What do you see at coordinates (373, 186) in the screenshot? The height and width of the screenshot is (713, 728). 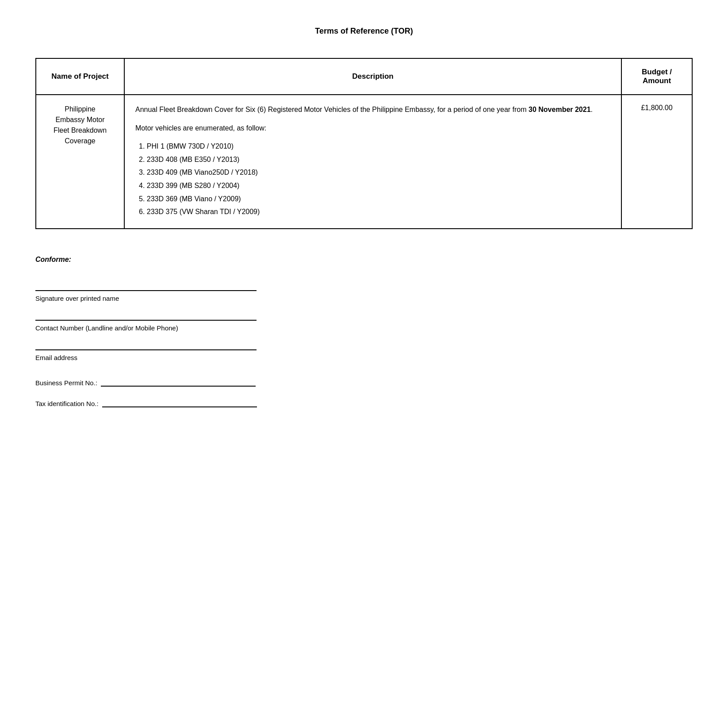 I see `list-item: 4. 233D 399 (MB S280 / Y2004)` at bounding box center [373, 186].